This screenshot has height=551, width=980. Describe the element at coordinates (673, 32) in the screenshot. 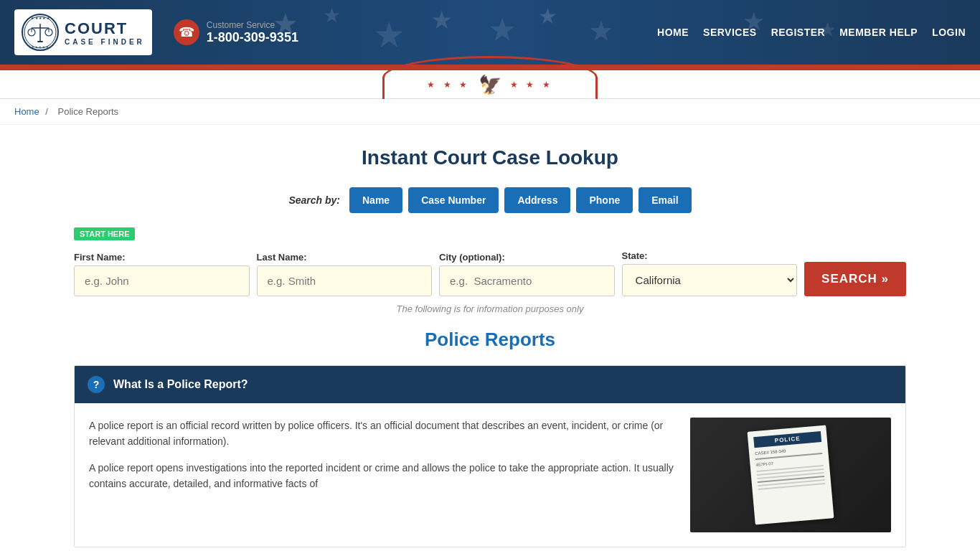

I see `nav-home: HOME` at that location.